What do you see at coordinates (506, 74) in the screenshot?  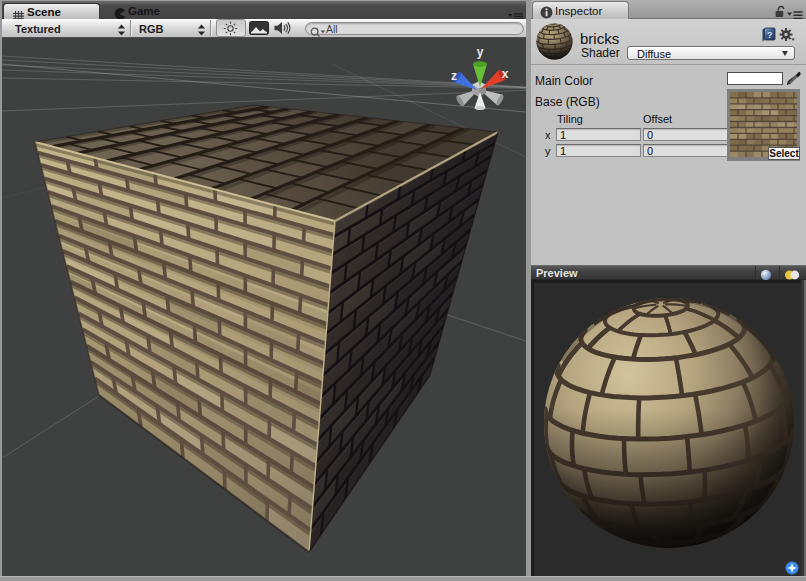 I see `svg-text: x` at bounding box center [506, 74].